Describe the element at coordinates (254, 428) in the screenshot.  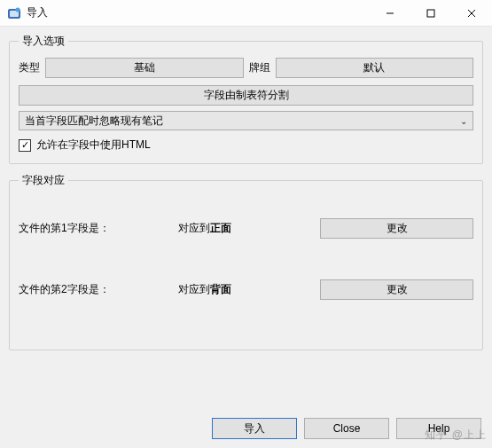
I see `import-button: 导入` at that location.